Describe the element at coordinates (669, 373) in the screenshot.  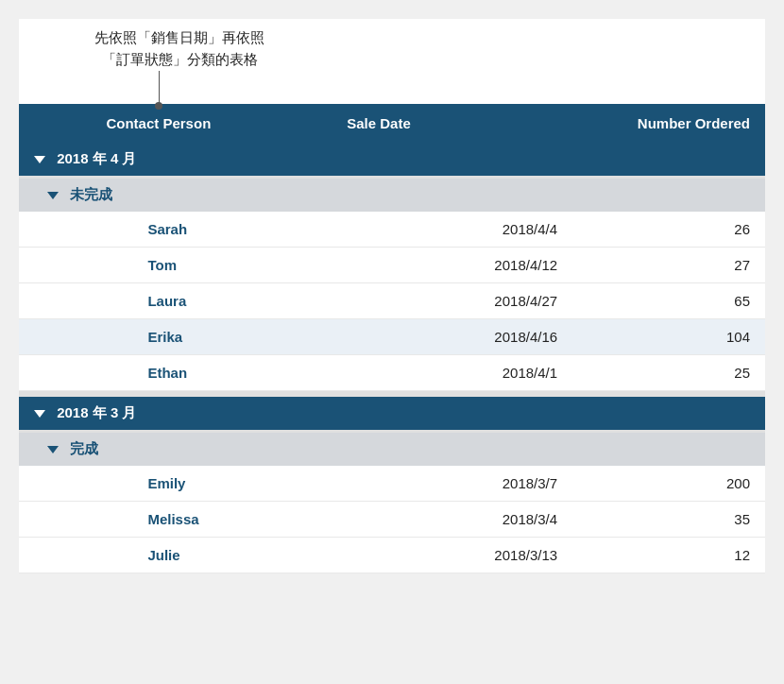
I see `number-ordered-cell: 25` at that location.